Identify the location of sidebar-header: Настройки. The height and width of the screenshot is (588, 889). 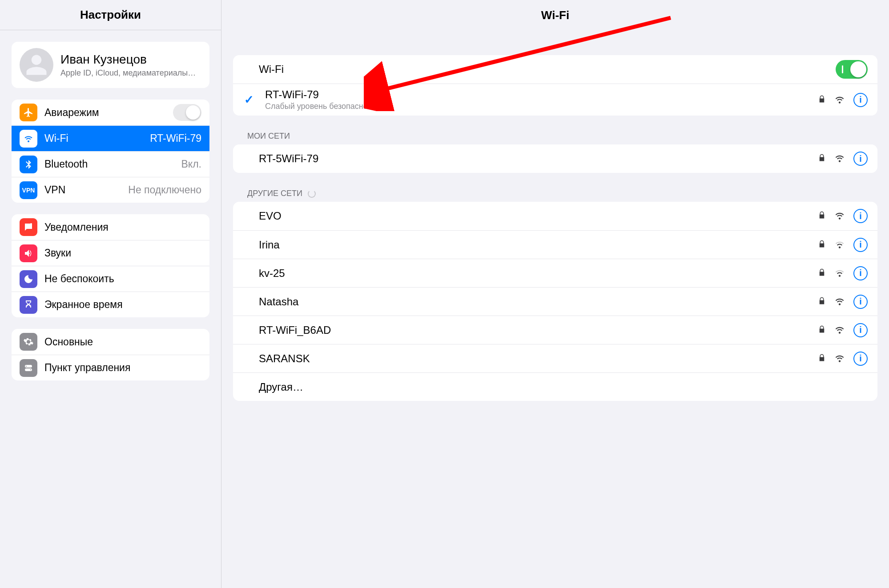
(110, 15).